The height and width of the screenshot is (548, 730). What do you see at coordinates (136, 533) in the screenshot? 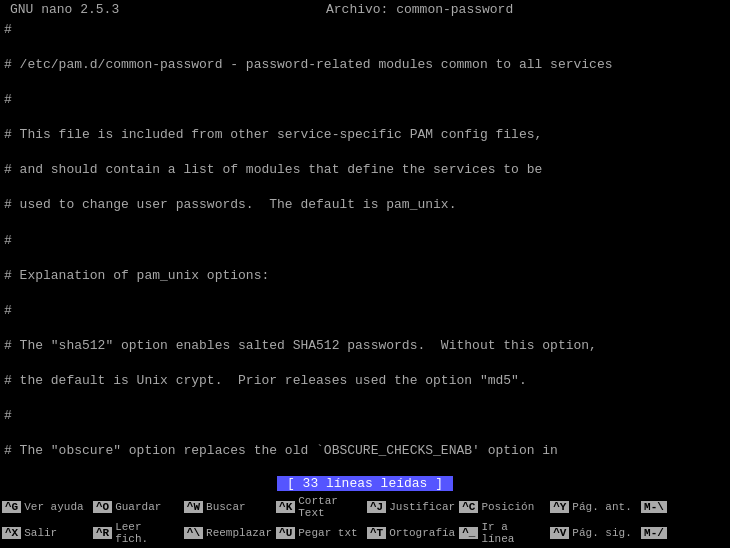
I see `bottom-item-r1-c1: ^RLeer fich.` at bounding box center [136, 533].